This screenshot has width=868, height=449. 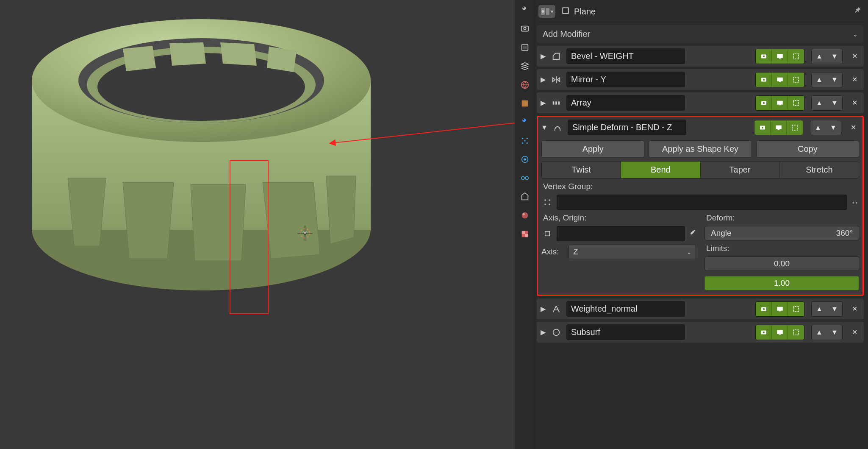 What do you see at coordinates (593, 149) in the screenshot?
I see `apply-button: Apply` at bounding box center [593, 149].